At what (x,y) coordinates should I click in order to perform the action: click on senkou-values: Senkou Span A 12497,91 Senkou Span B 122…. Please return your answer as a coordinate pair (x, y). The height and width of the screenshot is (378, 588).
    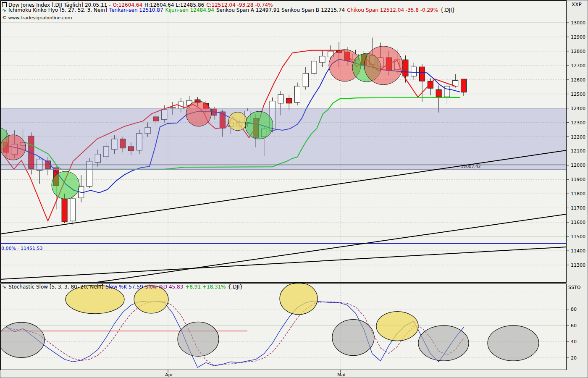
    Looking at the image, I should click on (281, 10).